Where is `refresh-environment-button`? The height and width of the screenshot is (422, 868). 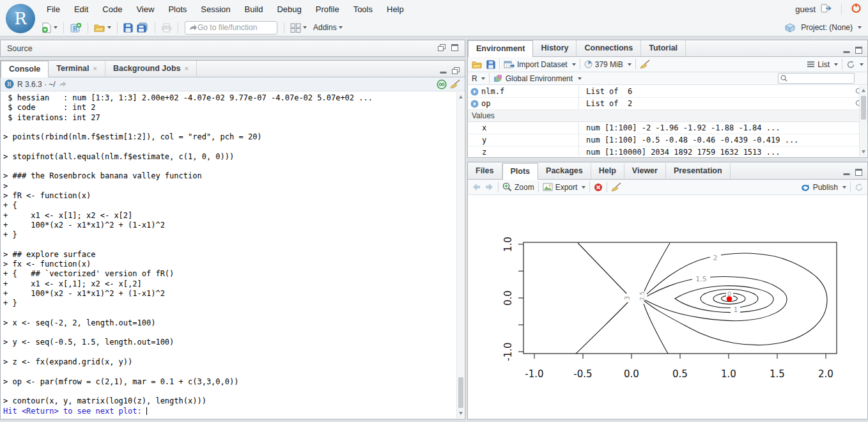 refresh-environment-button is located at coordinates (855, 65).